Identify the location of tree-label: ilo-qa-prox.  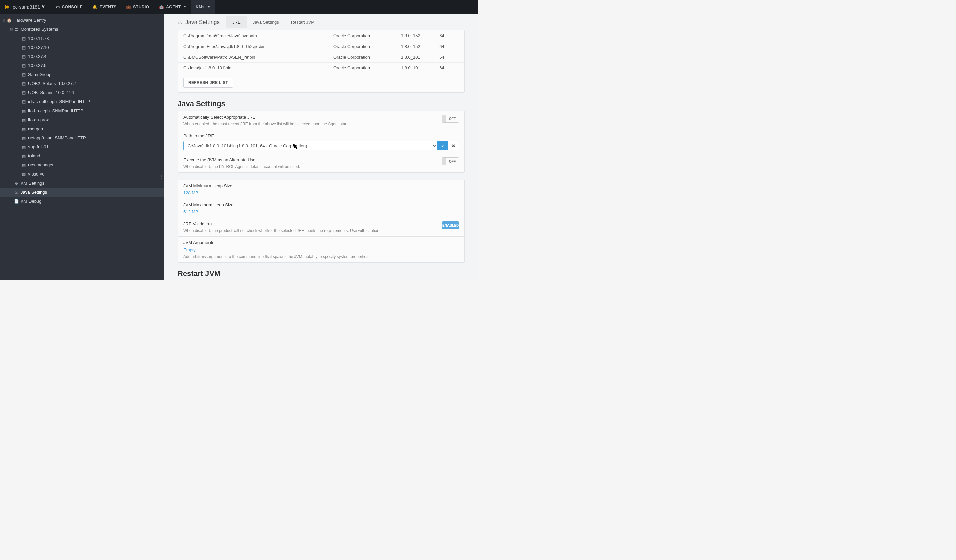
(38, 120).